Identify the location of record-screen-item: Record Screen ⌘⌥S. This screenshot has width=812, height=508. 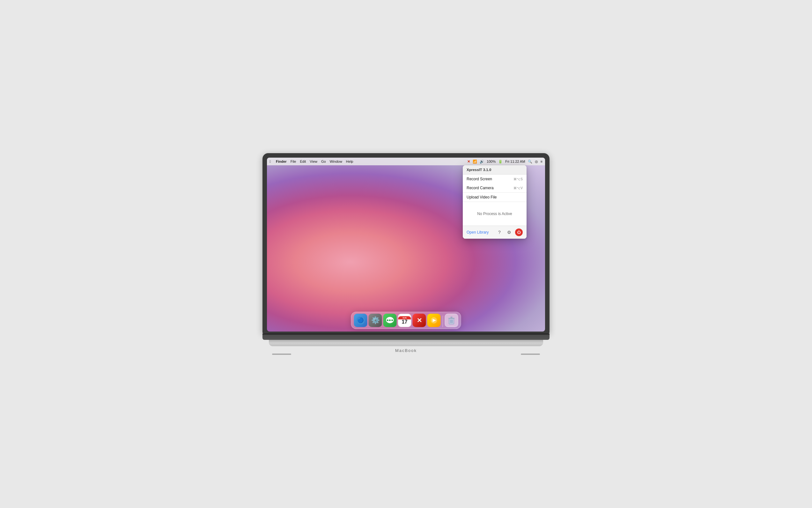
(495, 179).